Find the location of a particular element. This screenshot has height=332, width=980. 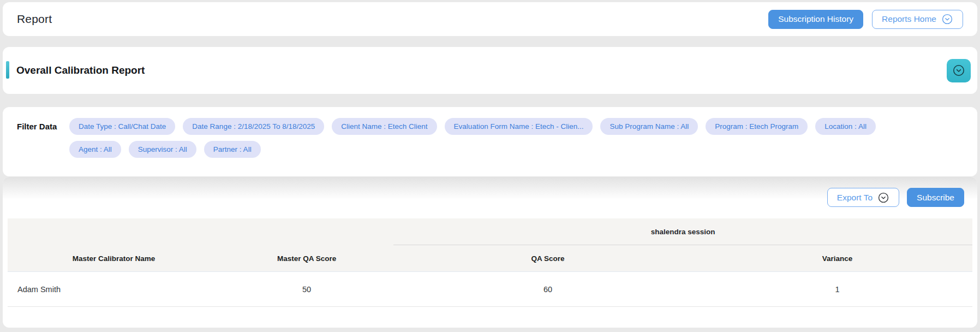

group-header-label: shalendra session is located at coordinates (683, 232).